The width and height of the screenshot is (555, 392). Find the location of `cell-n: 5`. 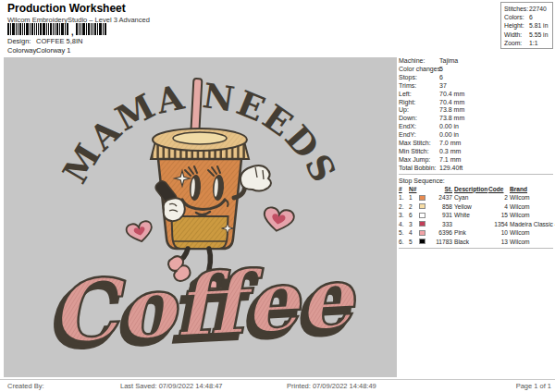

cell-n: 5 is located at coordinates (413, 242).